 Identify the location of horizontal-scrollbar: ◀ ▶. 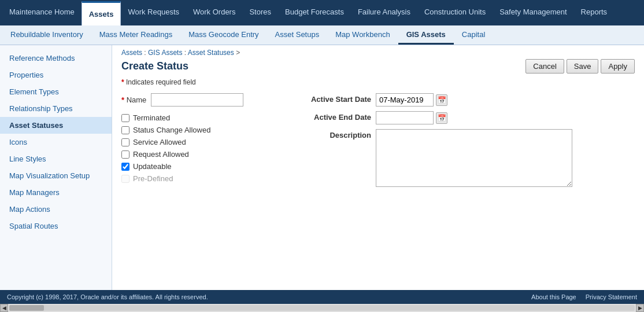
(322, 308).